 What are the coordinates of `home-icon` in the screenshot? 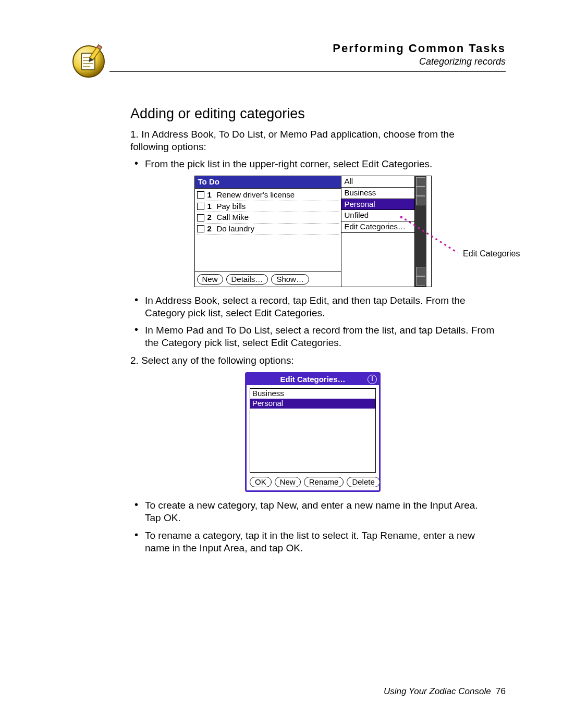 It's located at (421, 182).